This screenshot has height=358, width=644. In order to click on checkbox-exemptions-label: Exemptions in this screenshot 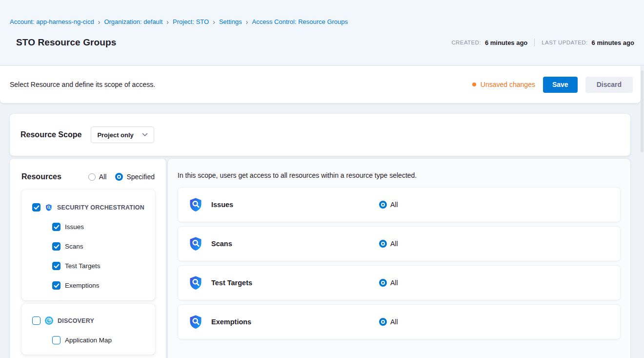, I will do `click(82, 285)`.